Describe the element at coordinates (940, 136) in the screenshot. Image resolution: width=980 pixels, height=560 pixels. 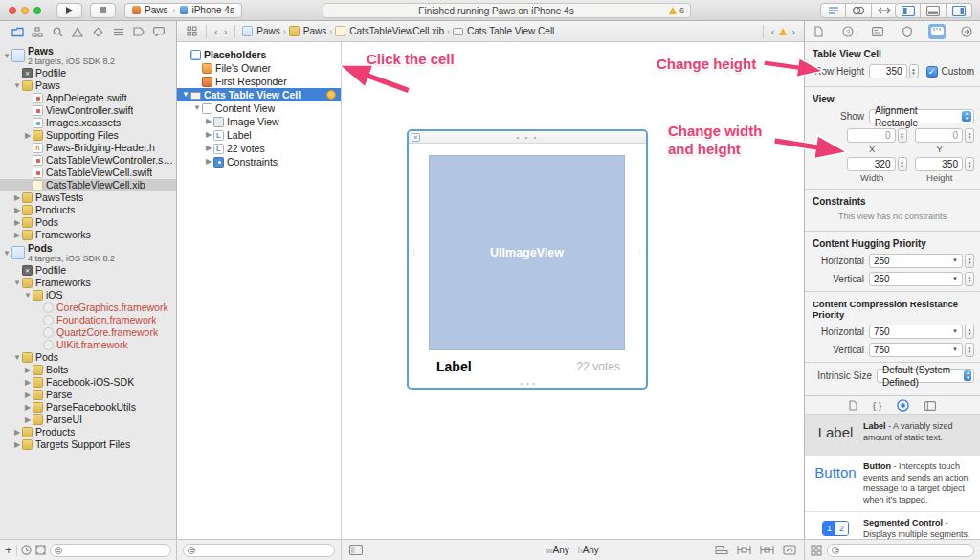
I see `y-field: 0` at that location.